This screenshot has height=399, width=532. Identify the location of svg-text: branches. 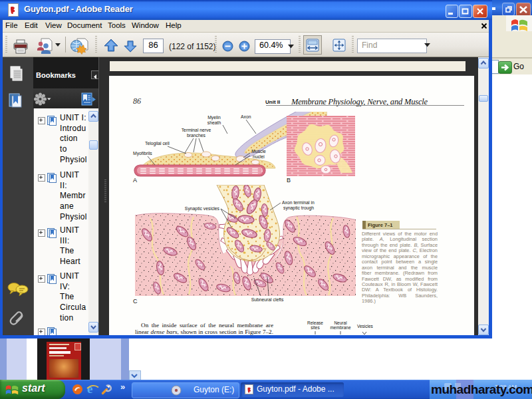
(197, 136).